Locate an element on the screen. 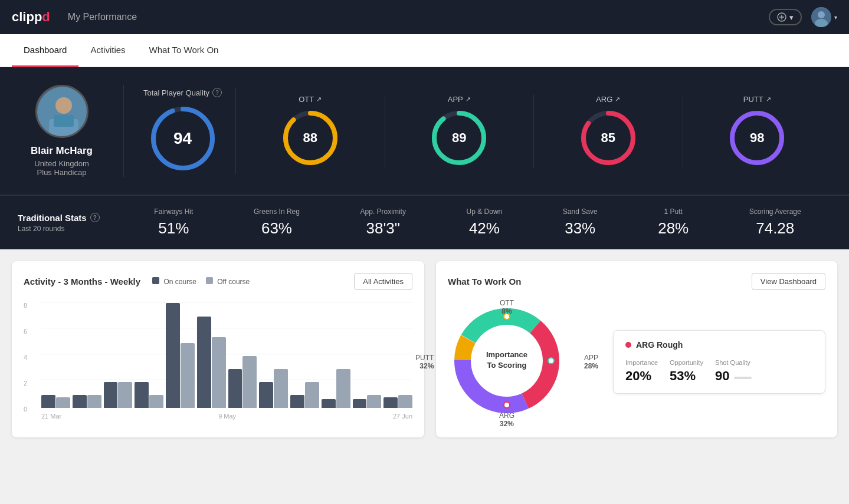  x-label-may: 9 May is located at coordinates (227, 416).